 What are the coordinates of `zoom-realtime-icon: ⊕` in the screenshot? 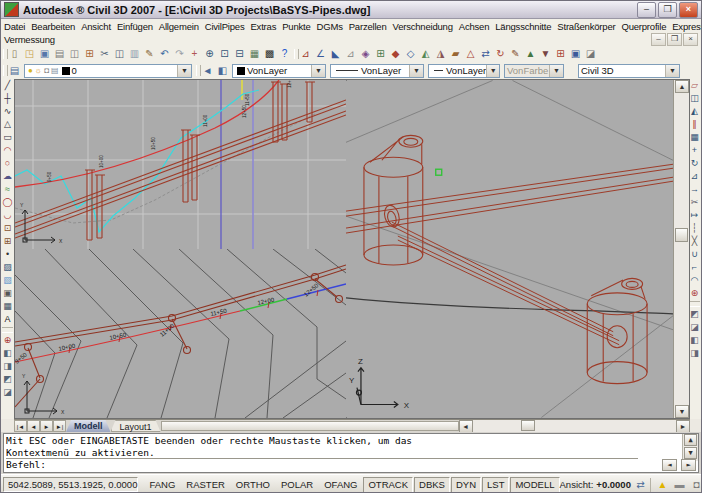 It's located at (210, 54).